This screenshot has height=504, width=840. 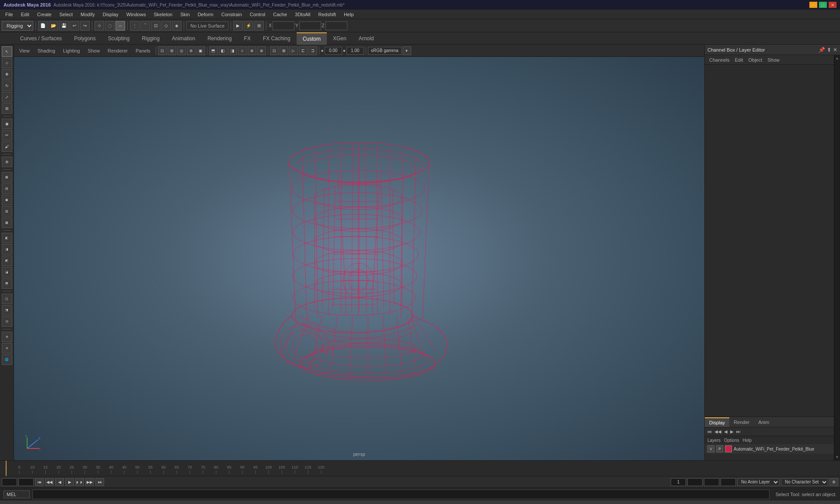 I want to click on anim-settings-btn: ⚙, so click(x=834, y=482).